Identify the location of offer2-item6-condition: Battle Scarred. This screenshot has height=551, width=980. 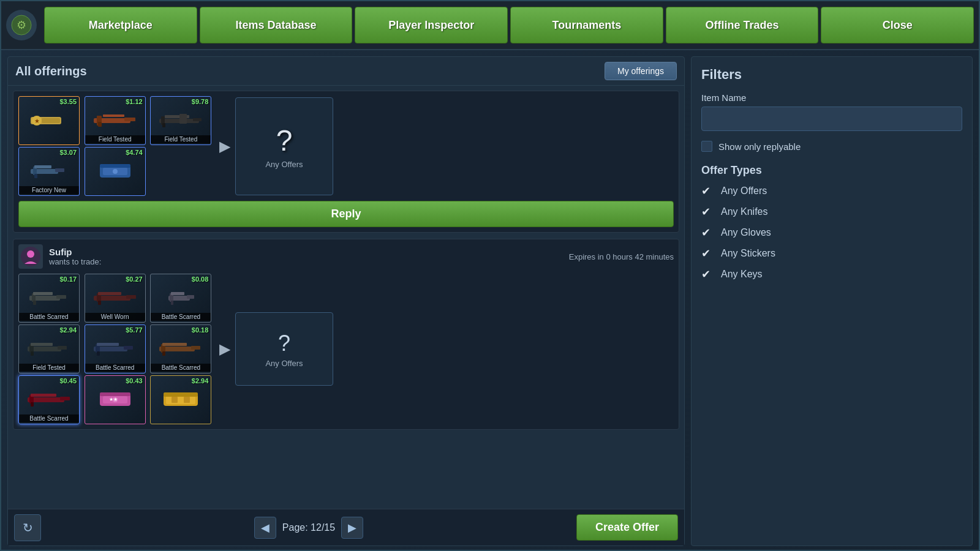
(181, 367).